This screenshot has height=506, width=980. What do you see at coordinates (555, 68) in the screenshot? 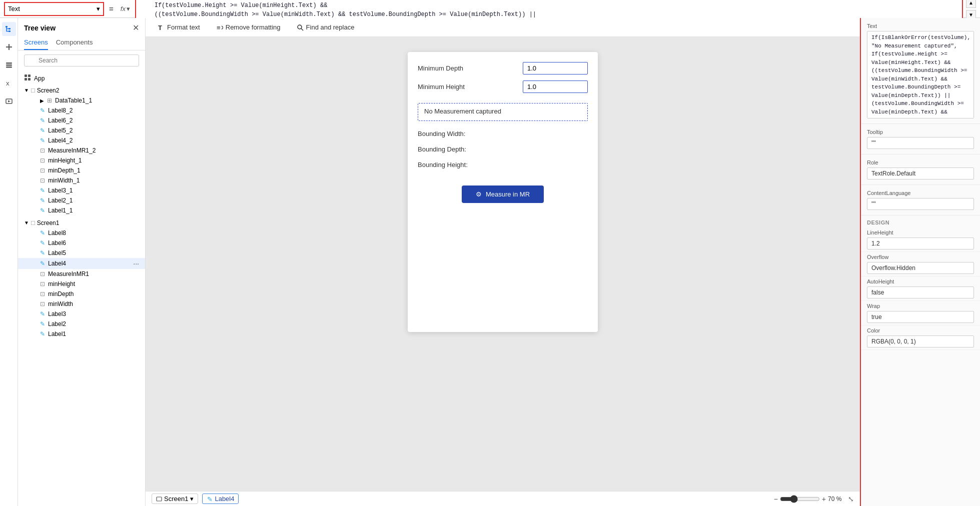
I see `minimum-depth-input` at bounding box center [555, 68].